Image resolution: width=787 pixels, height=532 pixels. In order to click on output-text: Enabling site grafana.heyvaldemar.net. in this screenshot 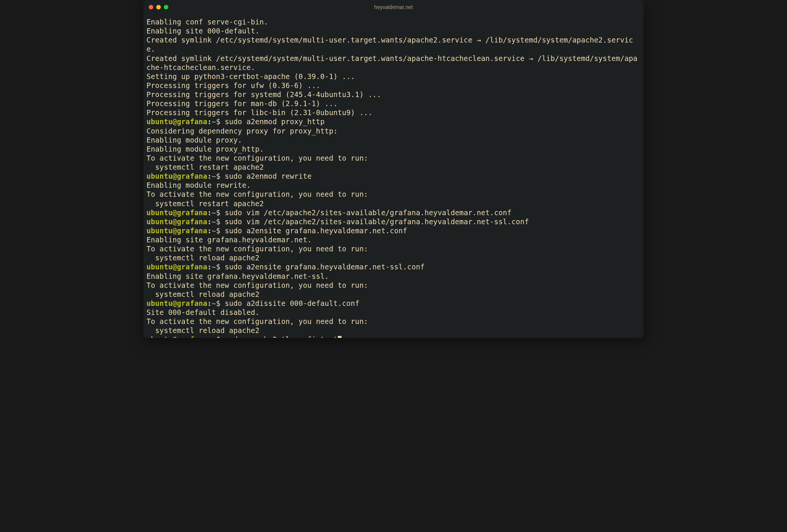, I will do `click(229, 240)`.